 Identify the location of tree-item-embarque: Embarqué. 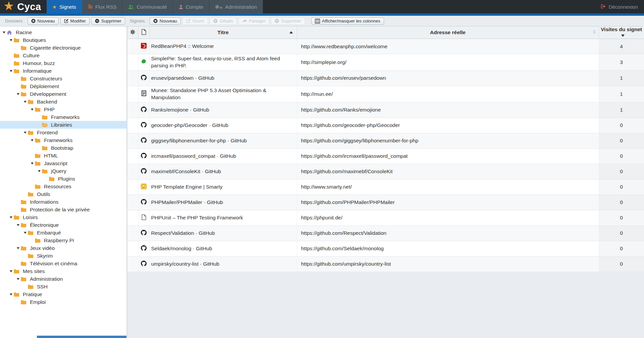
(63, 232).